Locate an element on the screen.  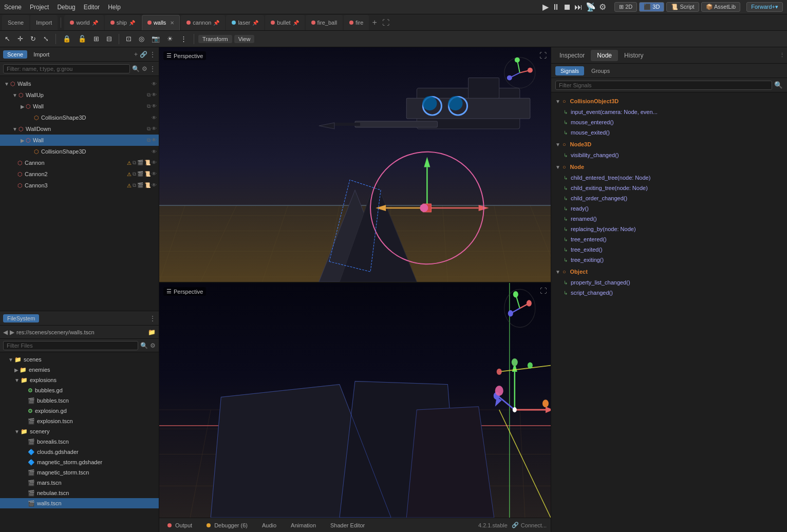
fs-enemies-arrow: ▶ is located at coordinates (16, 370).